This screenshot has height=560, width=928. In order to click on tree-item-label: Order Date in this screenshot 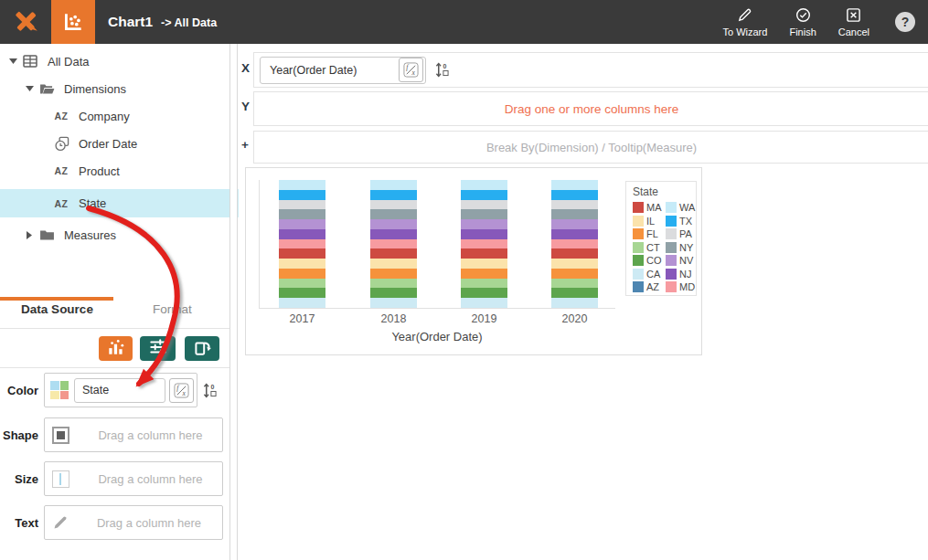, I will do `click(108, 144)`.